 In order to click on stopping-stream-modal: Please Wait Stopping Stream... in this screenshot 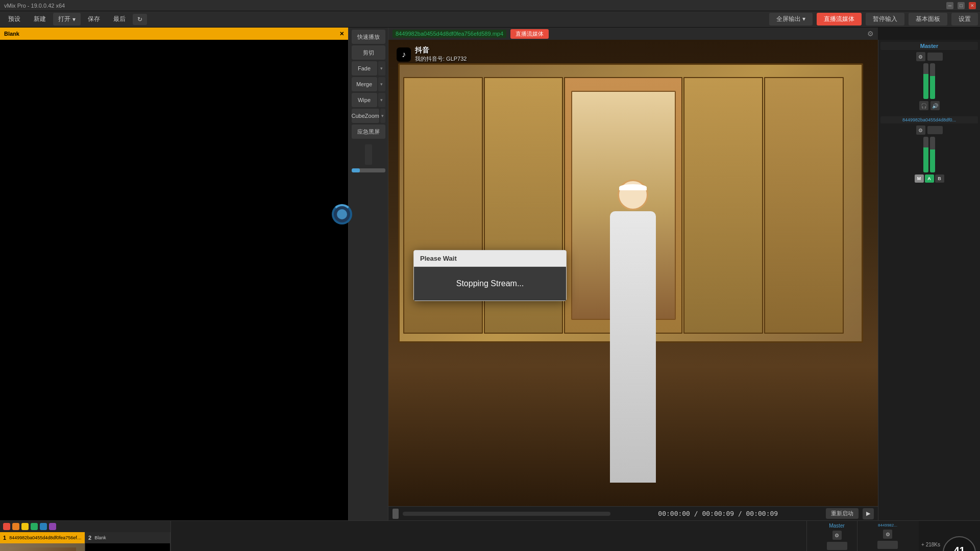, I will do `click(490, 276)`.